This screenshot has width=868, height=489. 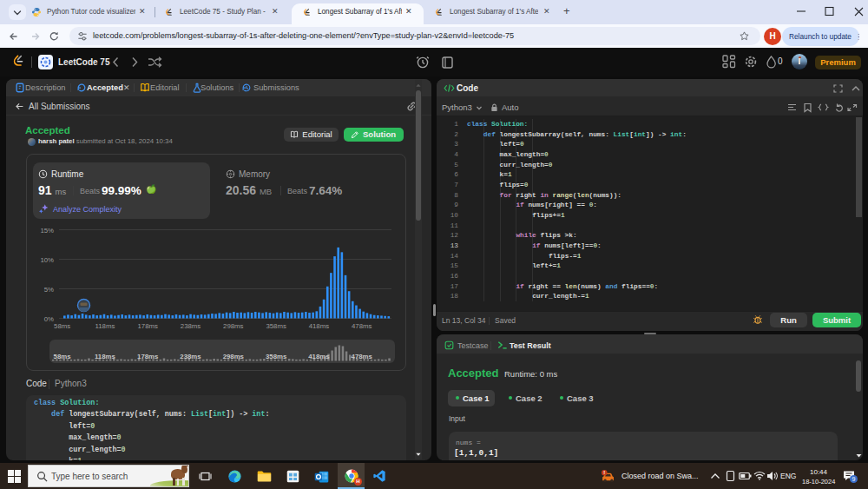 What do you see at coordinates (49, 320) in the screenshot?
I see `svg-text: 0%` at bounding box center [49, 320].